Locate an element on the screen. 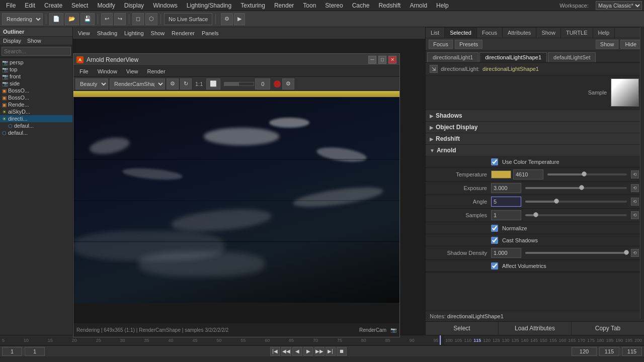 Image resolution: width=644 pixels, height=362 pixels. node-tab-default-light-set: defaultLightSet is located at coordinates (572, 57).